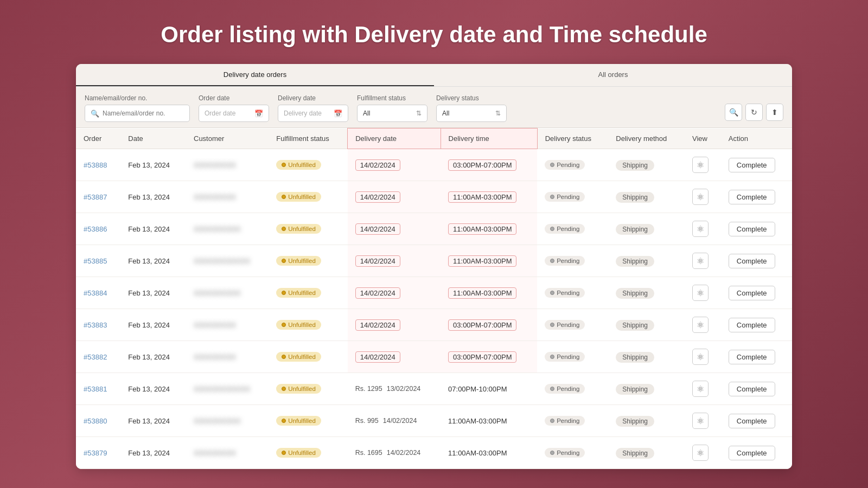 Image resolution: width=868 pixels, height=488 pixels. I want to click on order-number-cell: #53880, so click(98, 421).